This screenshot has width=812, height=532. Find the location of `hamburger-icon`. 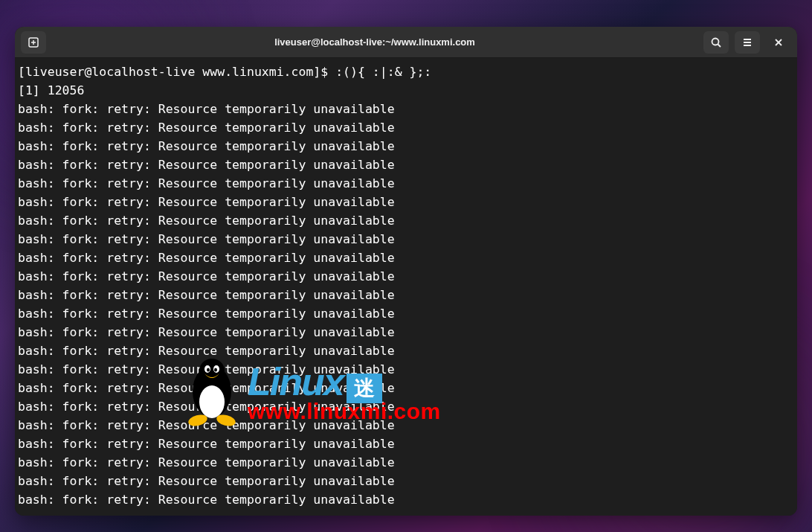

hamburger-icon is located at coordinates (747, 42).